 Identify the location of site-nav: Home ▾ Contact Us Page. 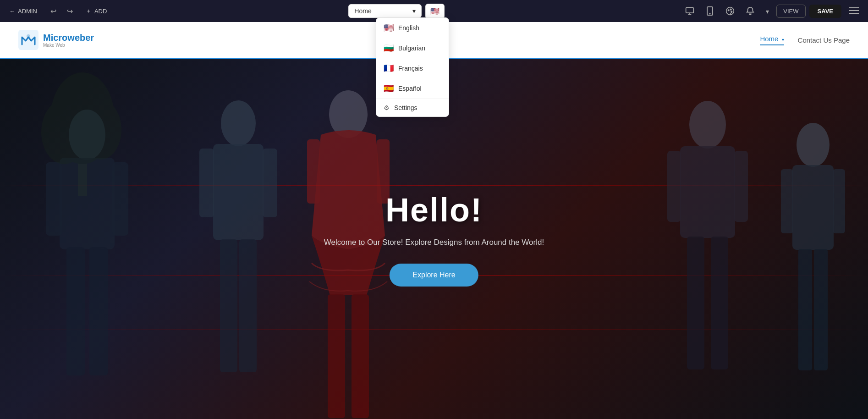
(805, 40).